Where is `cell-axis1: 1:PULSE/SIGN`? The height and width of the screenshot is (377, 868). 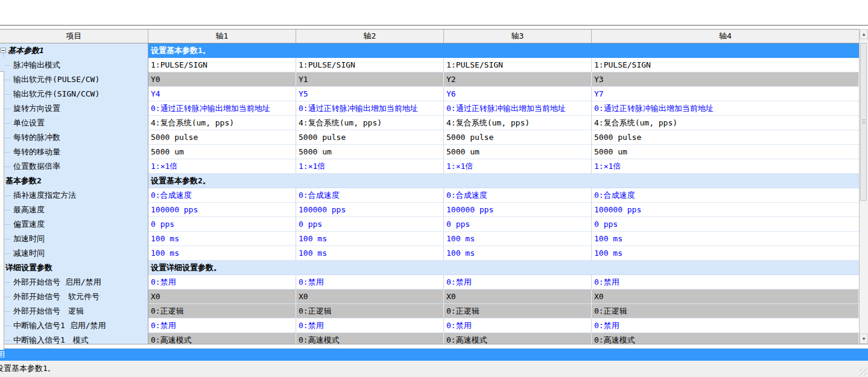
cell-axis1: 1:PULSE/SIGN is located at coordinates (222, 65).